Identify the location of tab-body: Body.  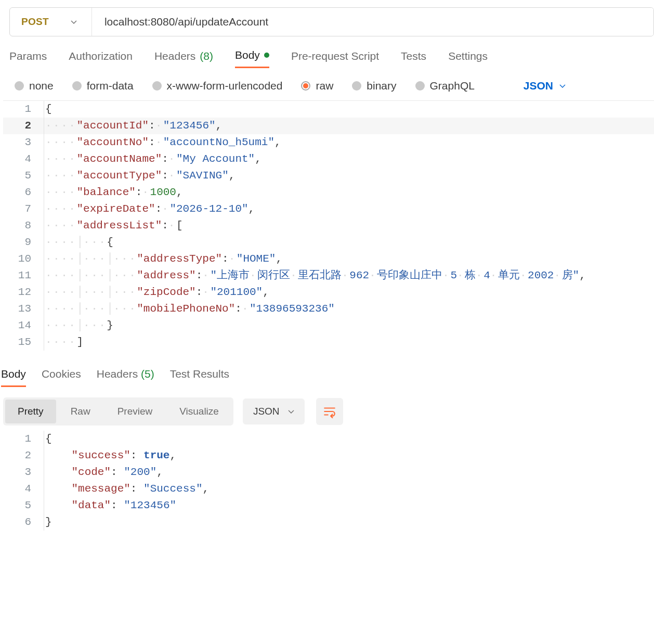
(252, 58).